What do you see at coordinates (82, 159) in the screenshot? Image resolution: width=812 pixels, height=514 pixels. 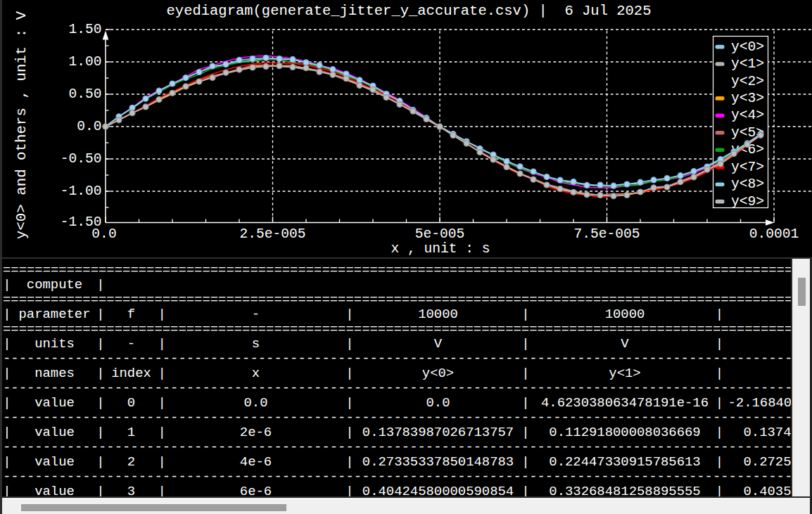 I see `svg-text: -0.50` at bounding box center [82, 159].